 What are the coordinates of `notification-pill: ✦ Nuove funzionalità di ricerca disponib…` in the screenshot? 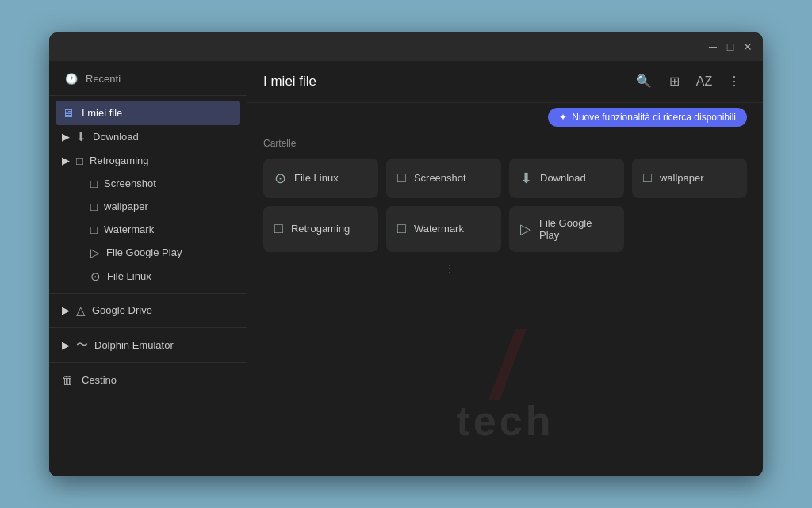 It's located at (647, 117).